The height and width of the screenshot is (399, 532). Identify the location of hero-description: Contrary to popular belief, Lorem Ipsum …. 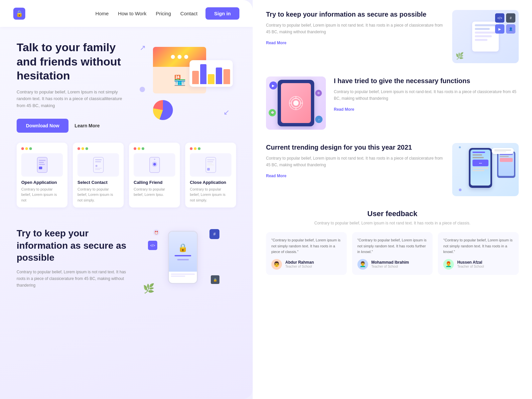
(70, 99).